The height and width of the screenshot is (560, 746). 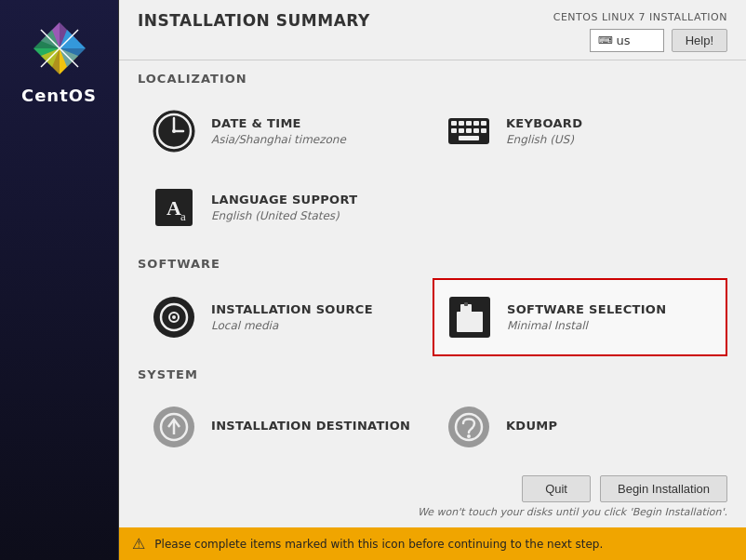 I want to click on installation-source-card: INSTALLATION SOURCE Local media, so click(x=285, y=317).